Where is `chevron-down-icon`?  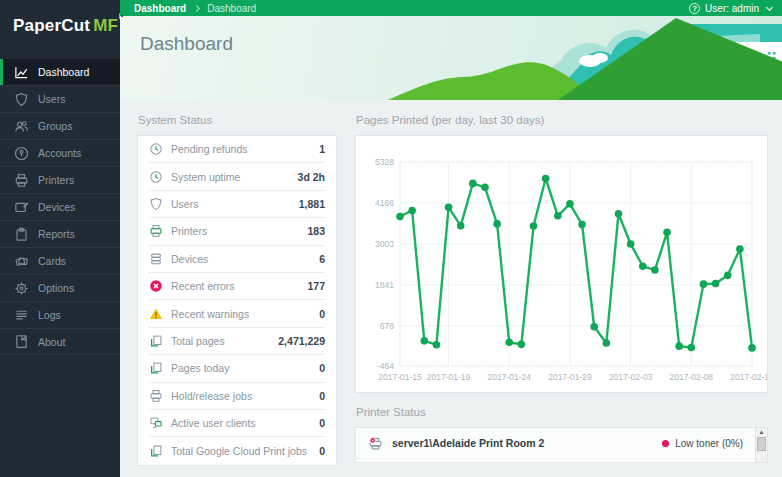 chevron-down-icon is located at coordinates (770, 6).